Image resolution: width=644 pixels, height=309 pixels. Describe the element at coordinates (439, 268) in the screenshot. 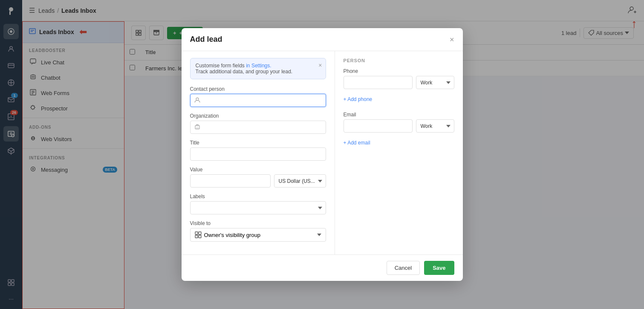

I see `save-button: Save` at that location.